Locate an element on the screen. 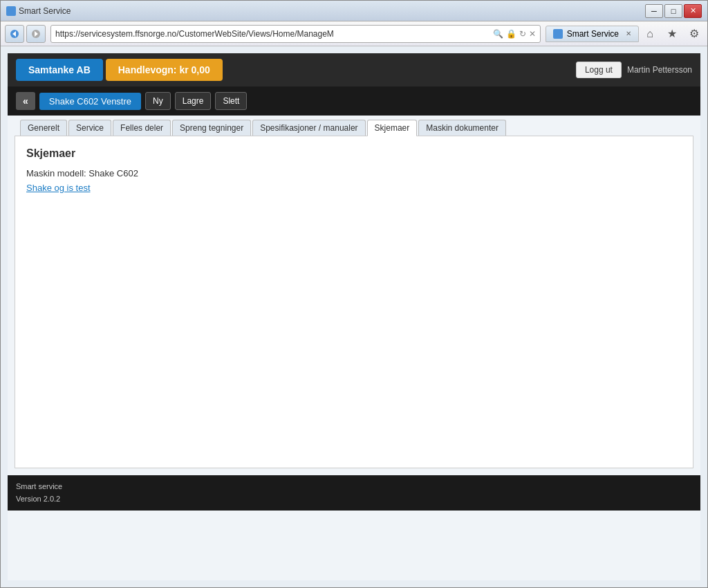 The width and height of the screenshot is (708, 588). app-header: Samtanke AB Handlevogn: kr 0,00 Logg ut … is located at coordinates (354, 70).